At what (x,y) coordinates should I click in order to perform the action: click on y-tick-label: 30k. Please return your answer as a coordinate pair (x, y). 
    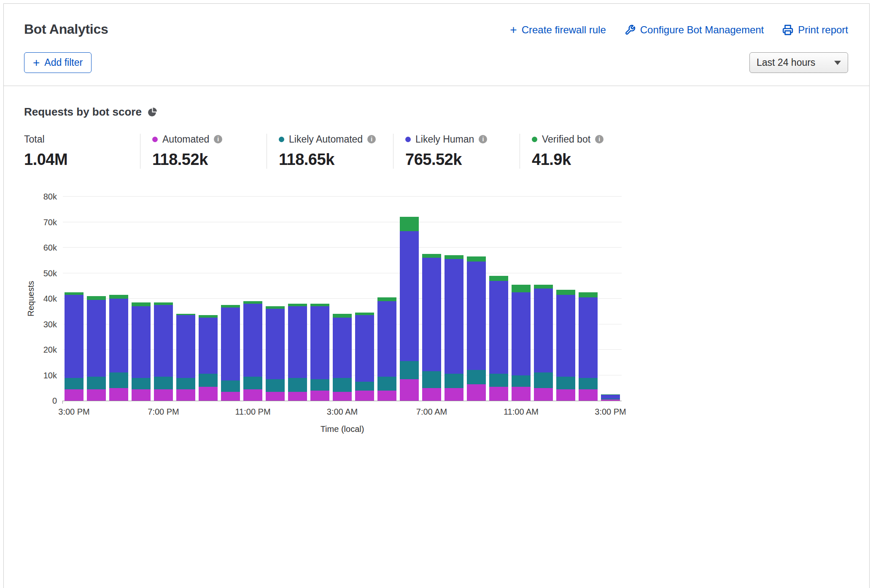
    Looking at the image, I should click on (50, 324).